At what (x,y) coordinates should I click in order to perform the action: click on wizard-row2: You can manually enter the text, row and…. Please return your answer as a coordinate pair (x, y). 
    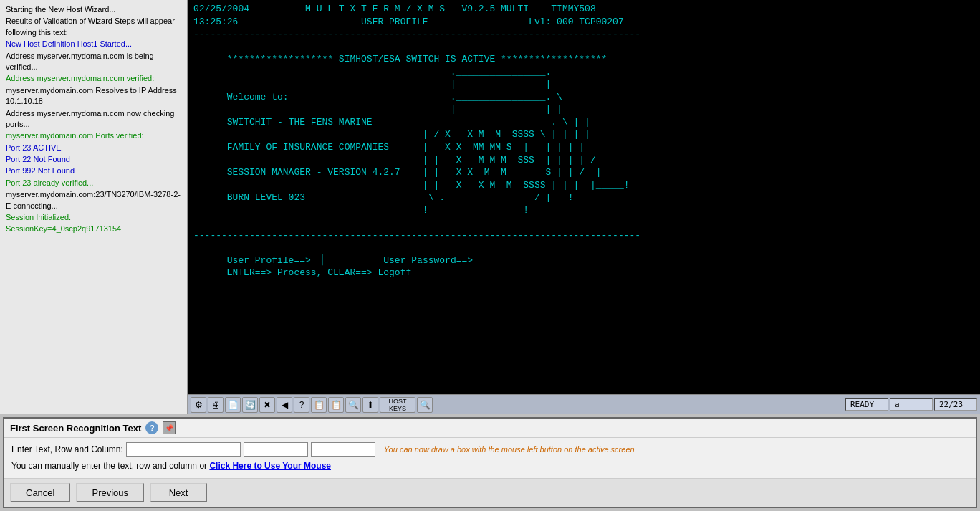
    Looking at the image, I should click on (490, 466).